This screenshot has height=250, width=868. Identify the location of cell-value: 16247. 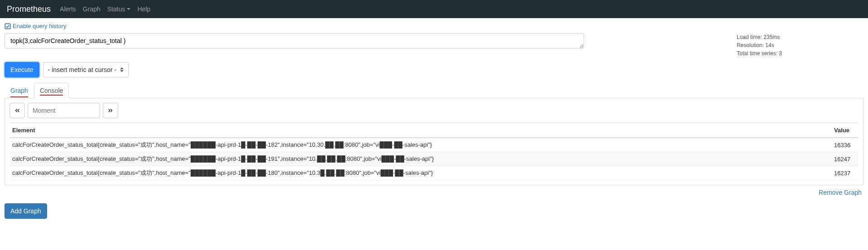
(845, 159).